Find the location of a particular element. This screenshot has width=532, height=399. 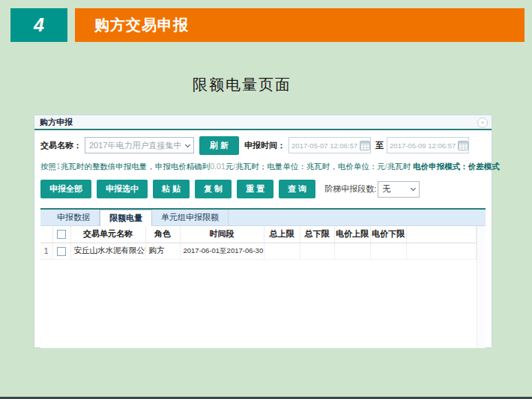

close-icon: × is located at coordinates (483, 123).